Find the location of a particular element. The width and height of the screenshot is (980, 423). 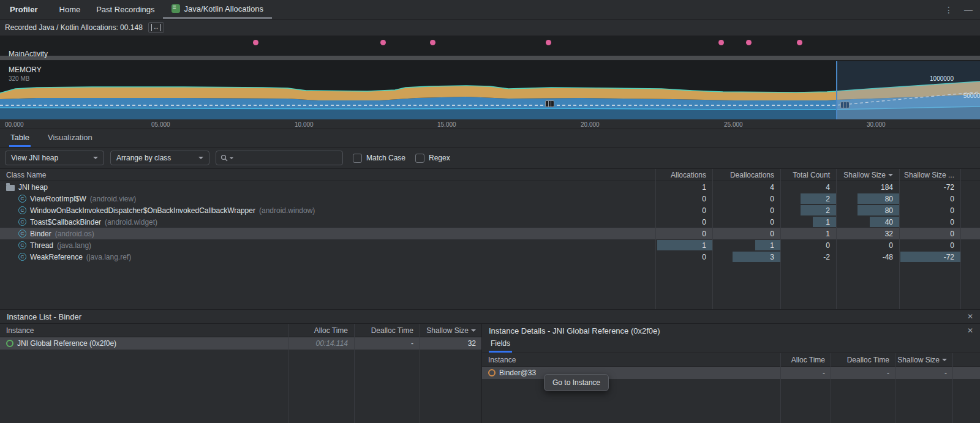

arrange-dropdown: Arrange by class is located at coordinates (160, 158).